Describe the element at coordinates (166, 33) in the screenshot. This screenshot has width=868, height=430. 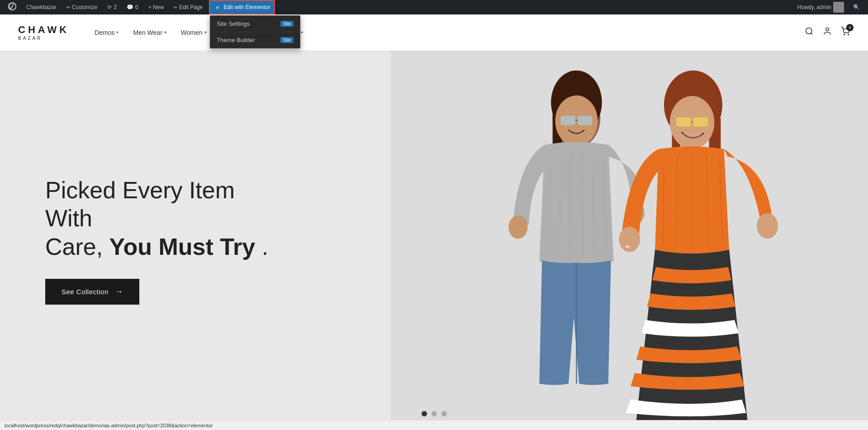
I see `nav-men-wear-chevron: ▾` at that location.